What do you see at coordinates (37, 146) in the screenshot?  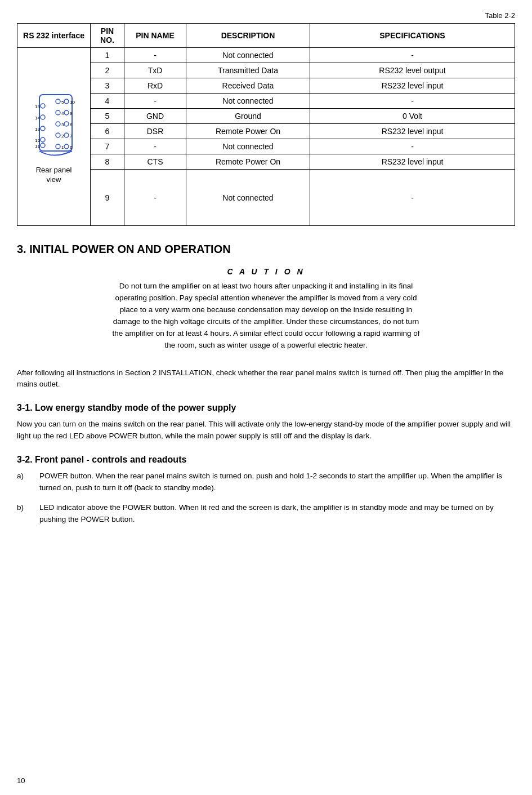 I see `svg-text: 11` at bounding box center [37, 146].